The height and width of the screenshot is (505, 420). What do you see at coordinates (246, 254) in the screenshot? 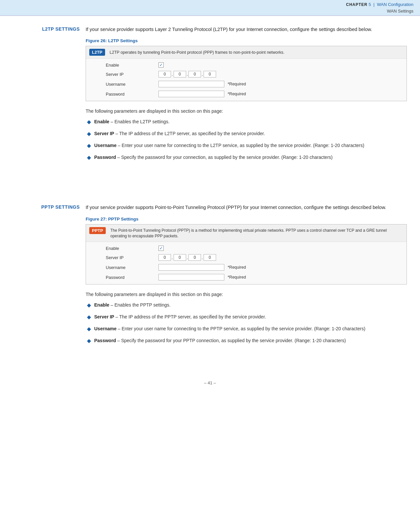
I see `pptp-ui-box: PPTP The Point-to-Point Tunneling Protoc…` at bounding box center [246, 254].